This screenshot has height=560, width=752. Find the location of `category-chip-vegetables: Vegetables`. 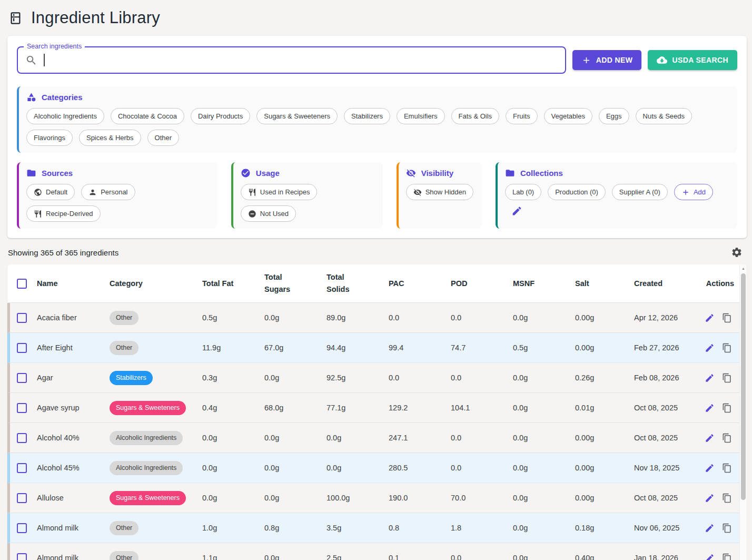

category-chip-vegetables: Vegetables is located at coordinates (568, 116).